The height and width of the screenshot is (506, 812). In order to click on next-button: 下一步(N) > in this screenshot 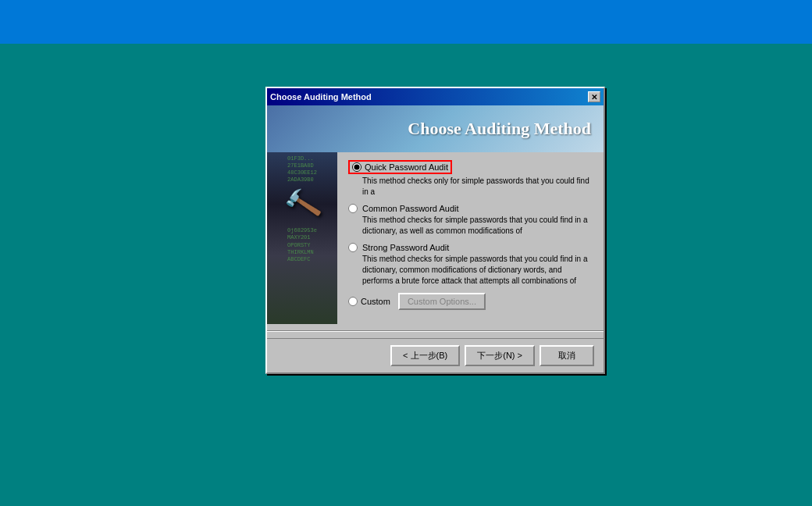, I will do `click(500, 356)`.